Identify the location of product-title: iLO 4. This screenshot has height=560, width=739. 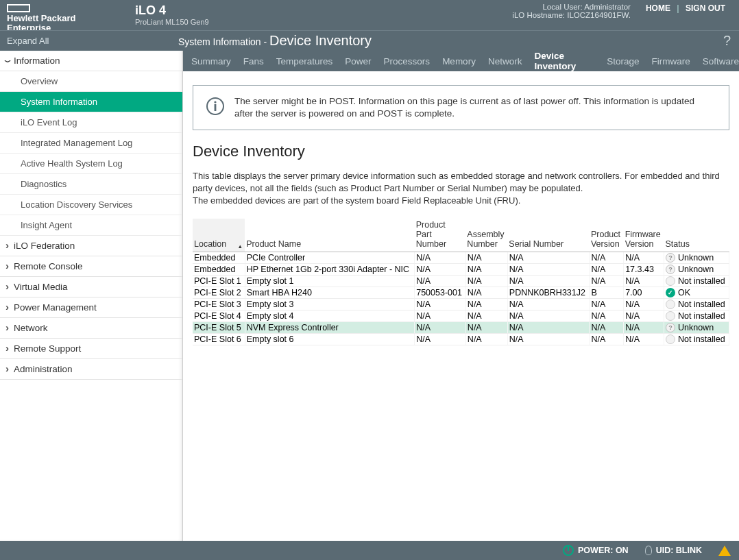
(172, 11).